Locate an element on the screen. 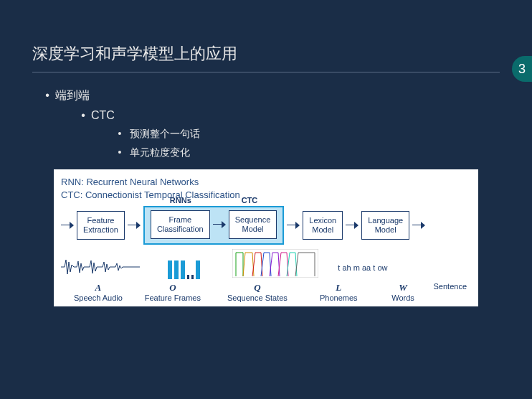  bullet-lvl3a: 预测整个一句话 is located at coordinates (155, 133).